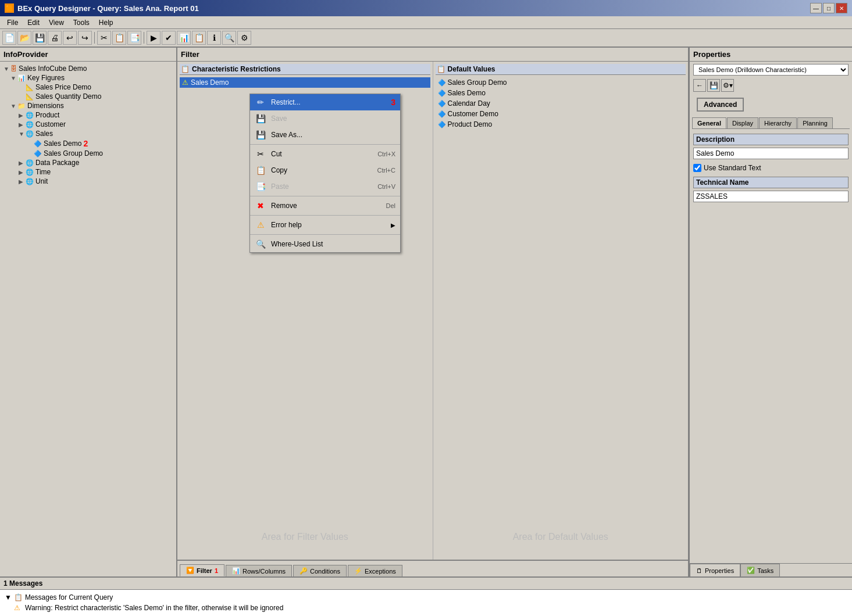  Describe the element at coordinates (264, 571) in the screenshot. I see `rows-tab-label: Rows/Columns` at that location.